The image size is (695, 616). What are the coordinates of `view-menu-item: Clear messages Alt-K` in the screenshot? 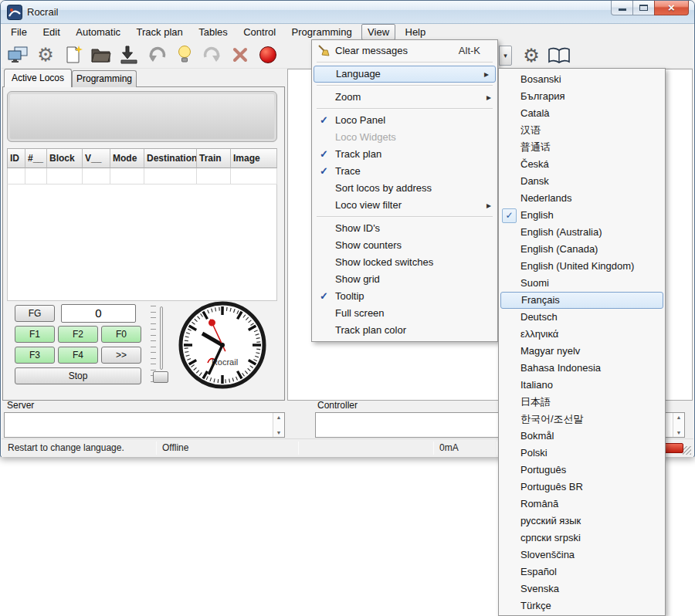 It's located at (405, 51).